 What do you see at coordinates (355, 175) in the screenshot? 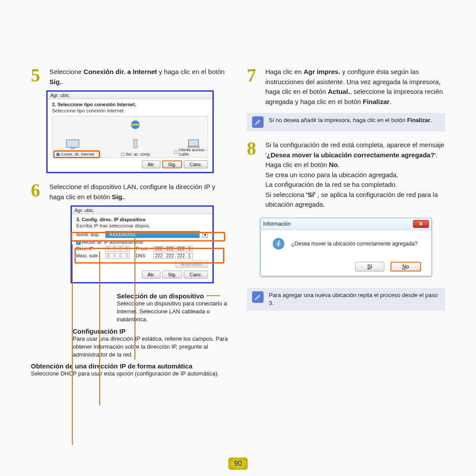
I see `step-text: Si la configuración de red está completa…` at bounding box center [355, 175].